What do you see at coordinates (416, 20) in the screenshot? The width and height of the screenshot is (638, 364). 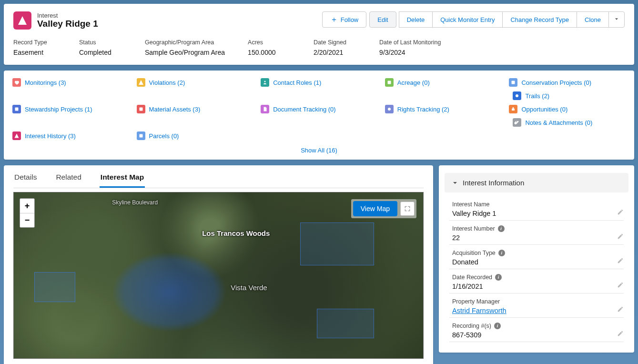 I see `delete-button: Delete` at bounding box center [416, 20].